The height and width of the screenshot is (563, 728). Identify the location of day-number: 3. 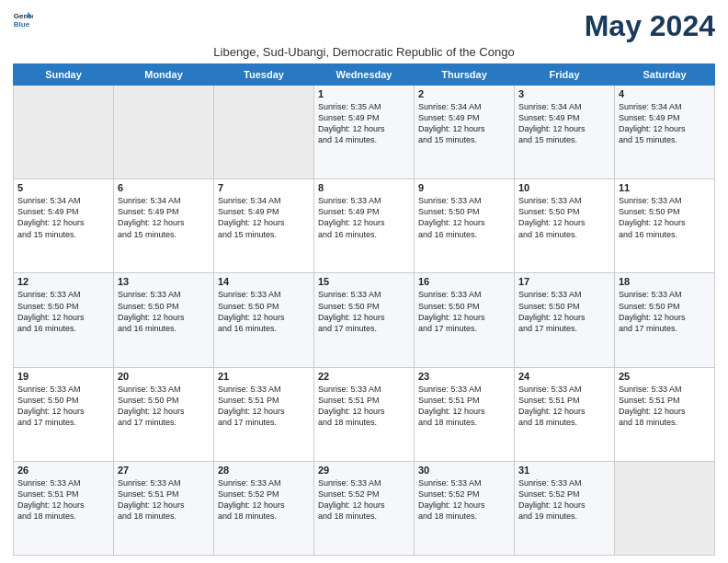
(564, 94).